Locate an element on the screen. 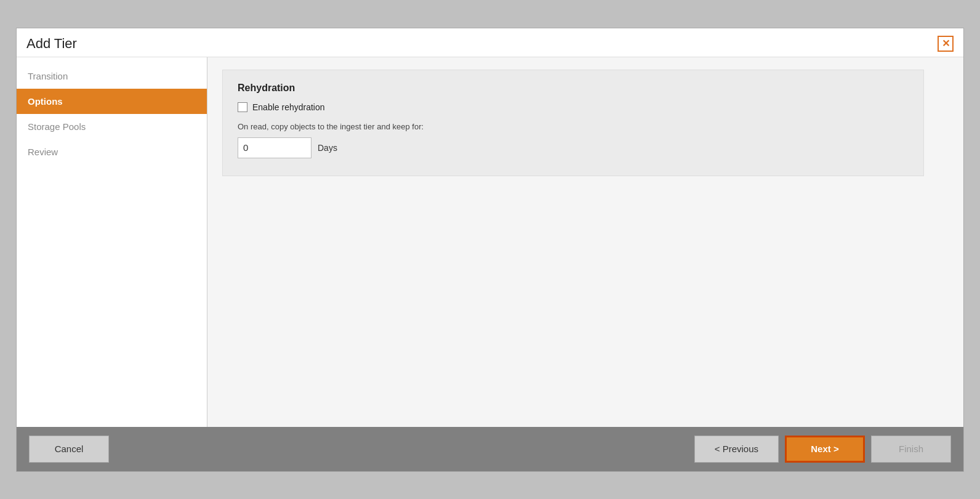  cancel-button: Cancel is located at coordinates (69, 449).